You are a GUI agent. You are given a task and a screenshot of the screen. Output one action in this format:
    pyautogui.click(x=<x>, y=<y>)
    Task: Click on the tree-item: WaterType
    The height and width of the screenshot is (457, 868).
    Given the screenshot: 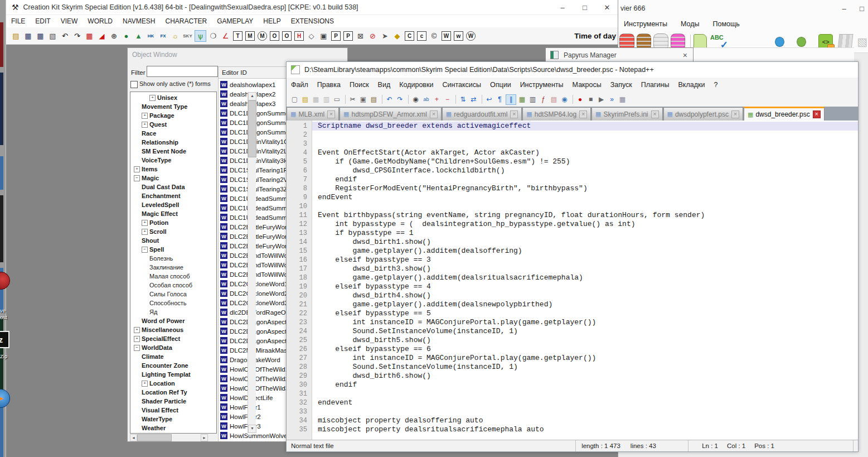 What is the action you would take?
    pyautogui.click(x=174, y=419)
    